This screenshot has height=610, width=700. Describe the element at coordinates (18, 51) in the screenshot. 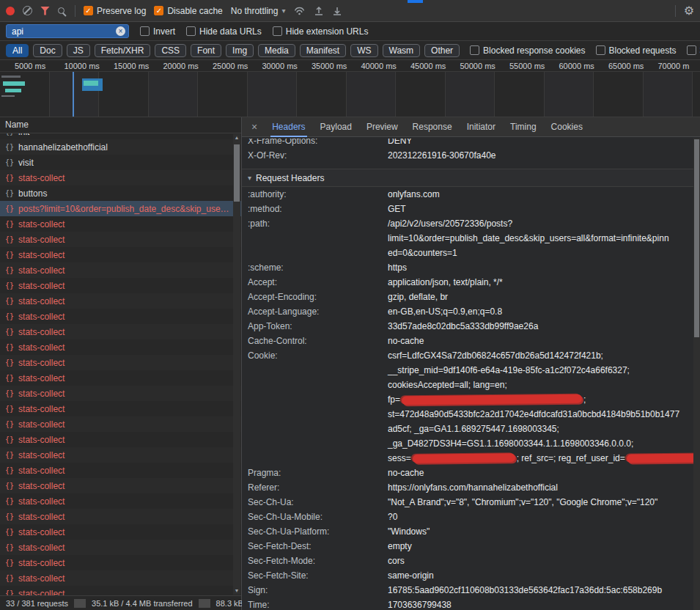

I see `filter-chip-all: All` at that location.